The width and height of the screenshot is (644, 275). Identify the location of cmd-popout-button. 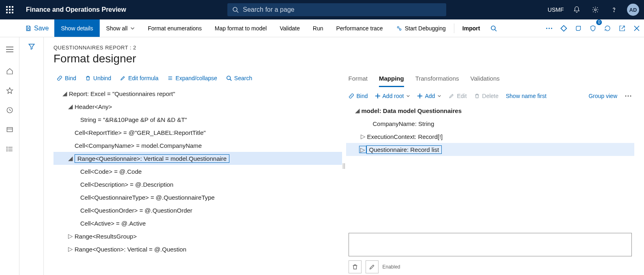
(622, 28).